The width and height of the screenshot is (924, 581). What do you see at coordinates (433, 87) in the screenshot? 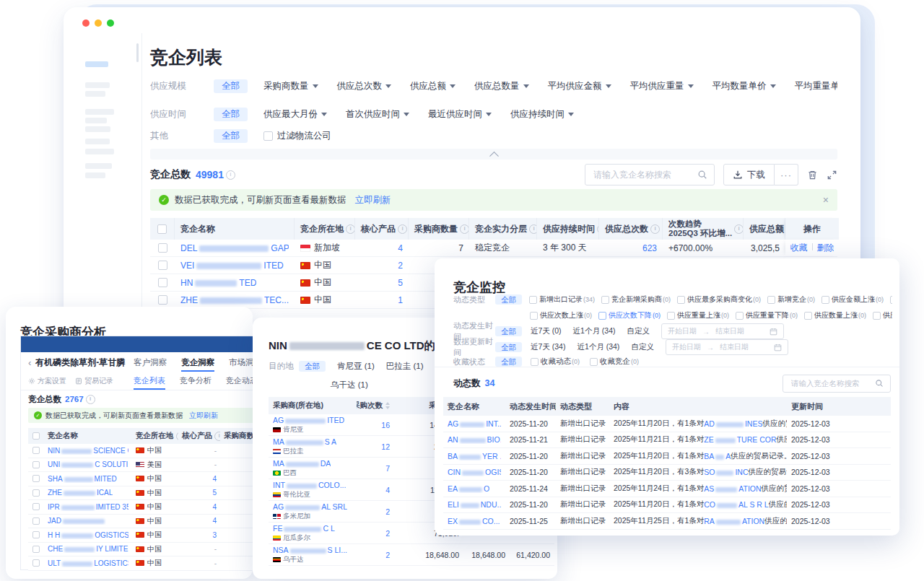
I see `filter-dropdown: 供应总额` at bounding box center [433, 87].